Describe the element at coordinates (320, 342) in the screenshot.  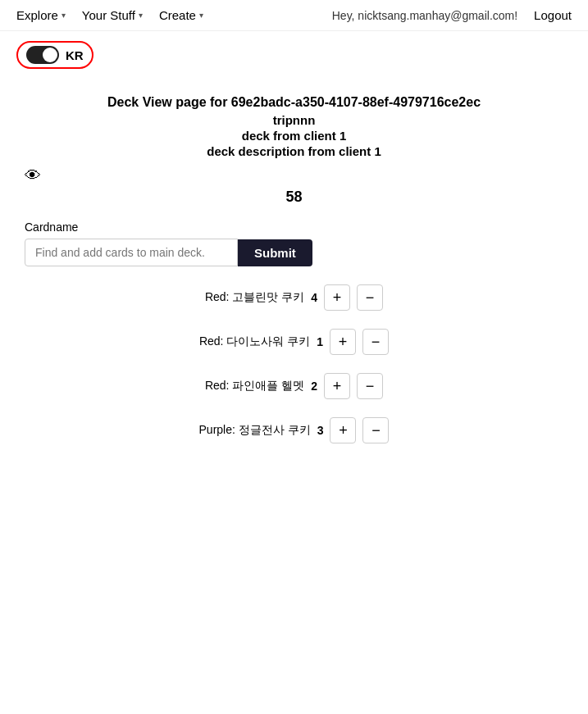
I see `card-count-1: 1` at that location.